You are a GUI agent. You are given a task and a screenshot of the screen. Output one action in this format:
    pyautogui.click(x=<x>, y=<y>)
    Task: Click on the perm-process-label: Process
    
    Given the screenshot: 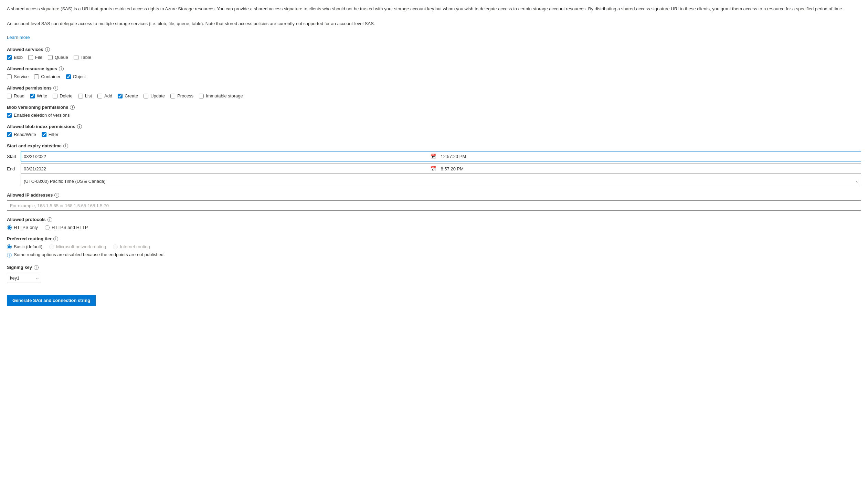 What is the action you would take?
    pyautogui.click(x=185, y=96)
    